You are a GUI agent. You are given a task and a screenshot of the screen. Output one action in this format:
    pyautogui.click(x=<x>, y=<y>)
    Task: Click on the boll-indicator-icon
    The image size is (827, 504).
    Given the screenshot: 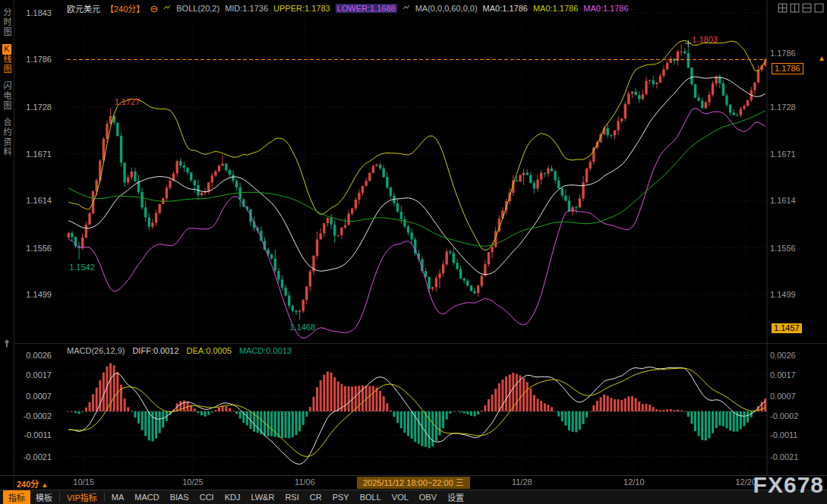 What is the action you would take?
    pyautogui.click(x=167, y=8)
    